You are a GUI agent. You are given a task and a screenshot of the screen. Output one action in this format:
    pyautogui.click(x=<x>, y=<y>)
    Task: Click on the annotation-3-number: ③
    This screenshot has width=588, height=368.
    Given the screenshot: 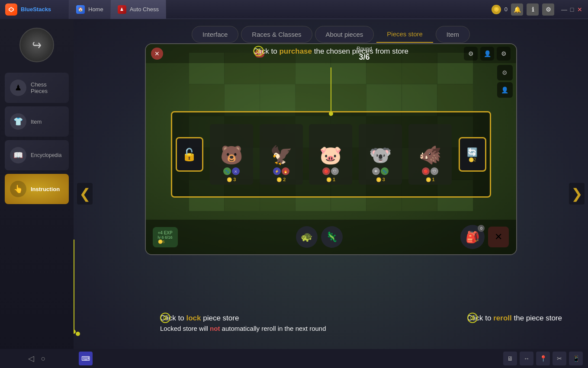 What is the action you would take?
    pyautogui.click(x=472, y=318)
    